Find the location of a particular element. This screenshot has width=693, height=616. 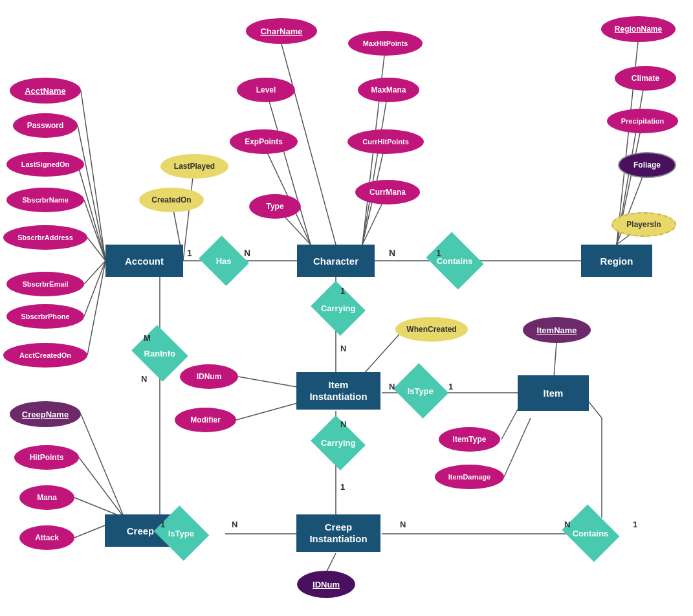

attr-creepname: CreepName is located at coordinates (45, 414).